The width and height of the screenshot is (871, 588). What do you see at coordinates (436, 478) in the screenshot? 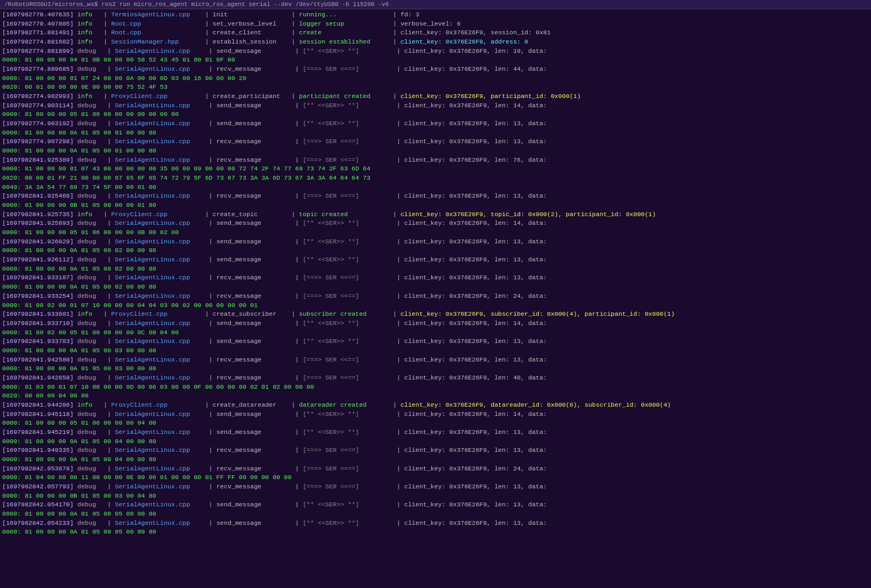
I see `log-line: 0000: 81 04 00 08 08 11 00 00 00 0E 00 0…` at bounding box center [436, 478].